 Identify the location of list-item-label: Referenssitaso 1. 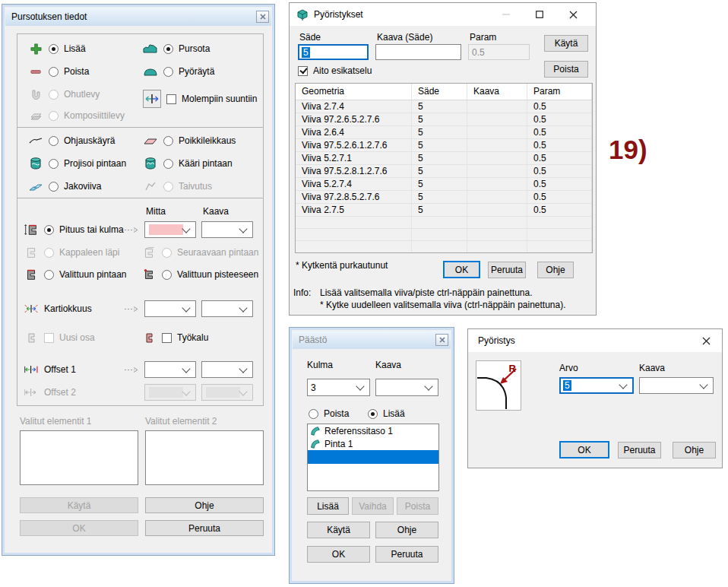
(359, 431).